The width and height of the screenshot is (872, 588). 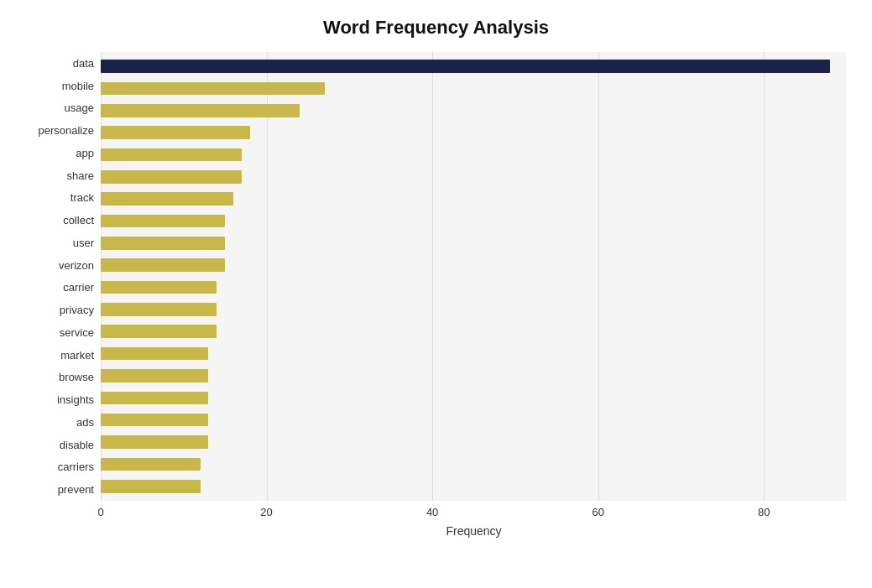 What do you see at coordinates (60, 332) in the screenshot?
I see `y-axis-label: service` at bounding box center [60, 332].